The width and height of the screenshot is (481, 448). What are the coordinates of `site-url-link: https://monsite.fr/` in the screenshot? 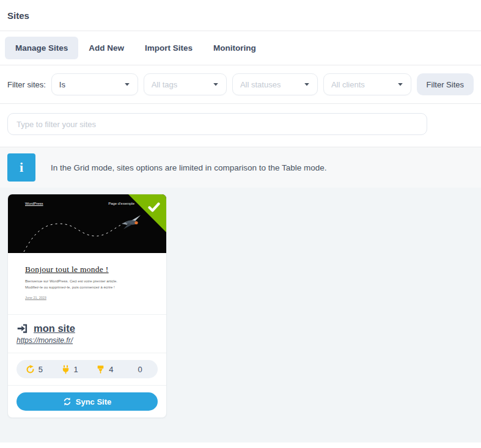 It's located at (45, 340).